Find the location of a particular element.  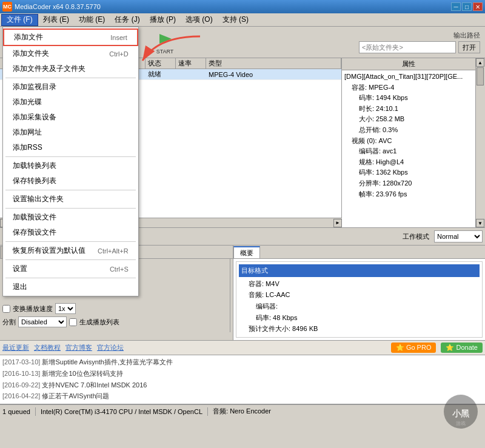

playlist-checkbox is located at coordinates (73, 323).